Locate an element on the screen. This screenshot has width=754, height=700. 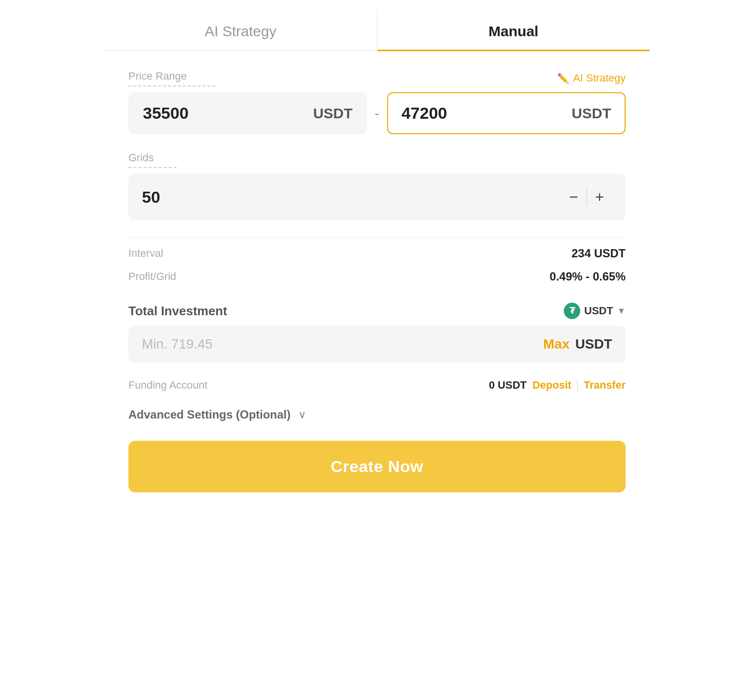
max-price-value: 47200 is located at coordinates (425, 113).